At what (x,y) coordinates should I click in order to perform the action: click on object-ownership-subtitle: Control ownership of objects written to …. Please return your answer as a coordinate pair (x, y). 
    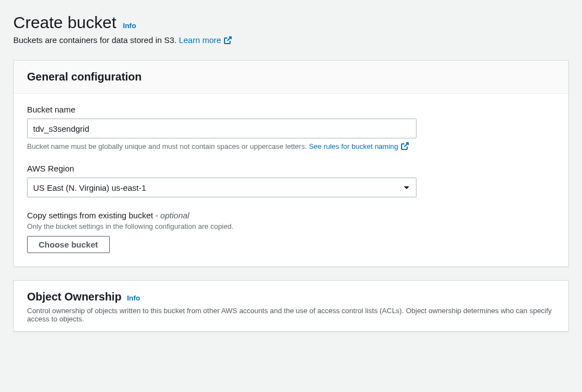
    Looking at the image, I should click on (291, 315).